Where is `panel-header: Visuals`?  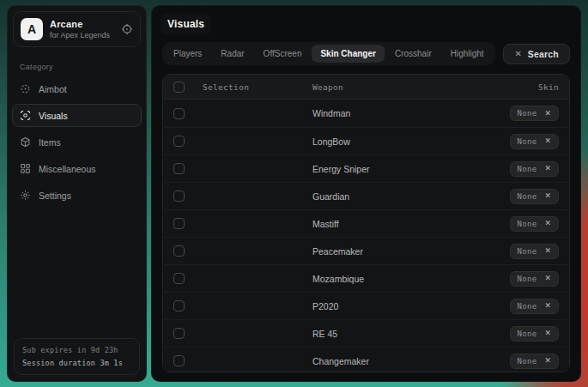 panel-header: Visuals is located at coordinates (366, 23).